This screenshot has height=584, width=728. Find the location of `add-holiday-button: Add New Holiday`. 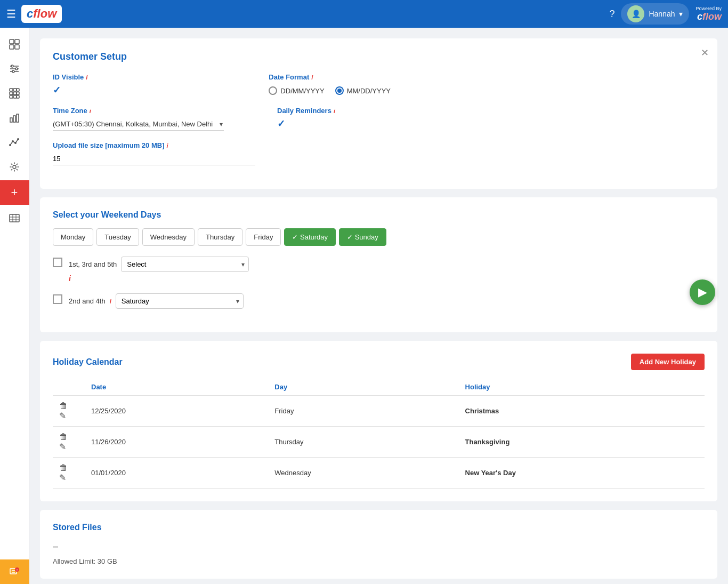

add-holiday-button: Add New Holiday is located at coordinates (668, 362).